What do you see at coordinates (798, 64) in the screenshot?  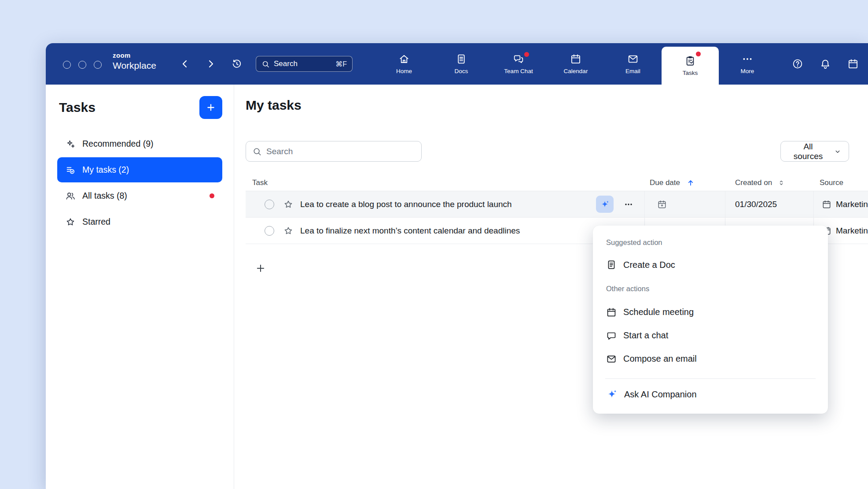 I see `help-icon` at bounding box center [798, 64].